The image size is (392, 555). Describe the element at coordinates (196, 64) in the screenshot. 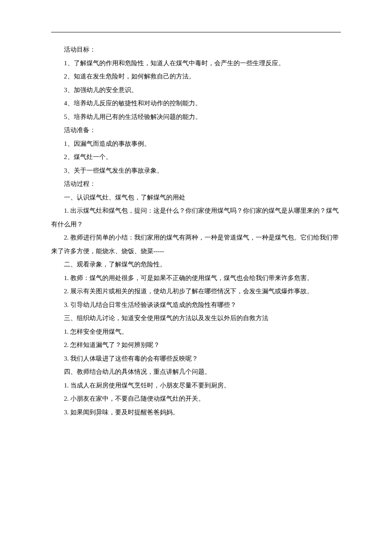

I see `text-line: 1、了解煤气的作用和危险性，知道人在煤气中毒时，会产生的一些生理反应。` at that location.